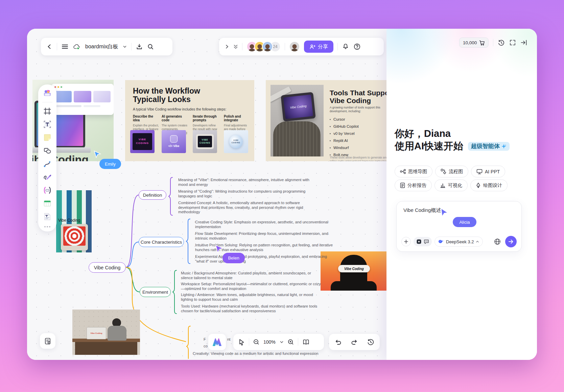 The height and width of the screenshot is (392, 564). Describe the element at coordinates (501, 43) in the screenshot. I see `chat-history-button` at that location.